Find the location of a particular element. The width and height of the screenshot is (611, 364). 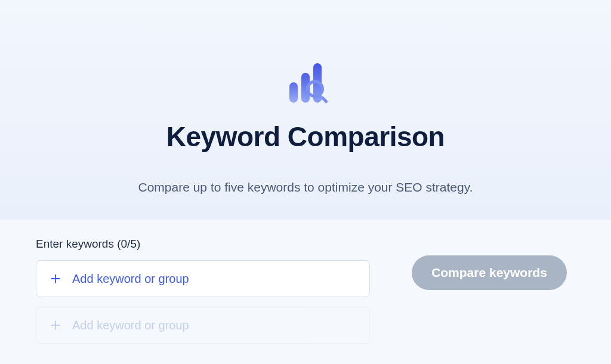

magnifier-icon is located at coordinates (319, 93).